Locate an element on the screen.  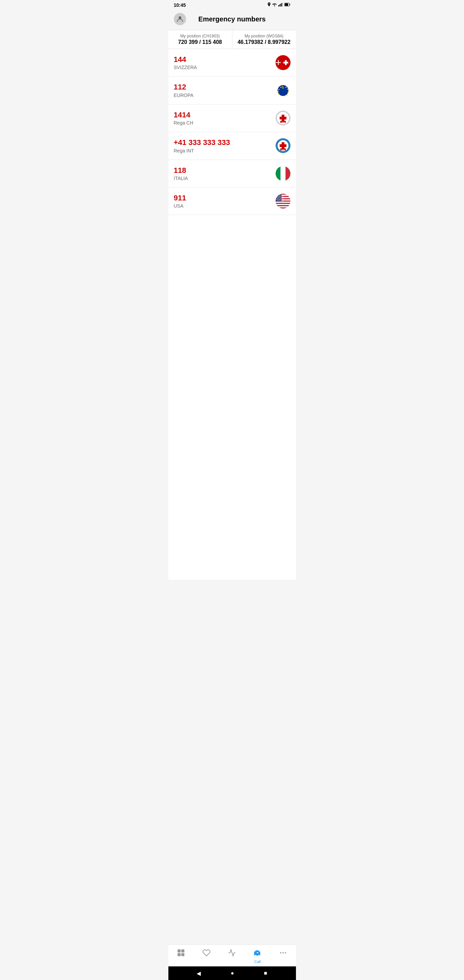
emergency-name: SVIZZERA is located at coordinates (224, 67).